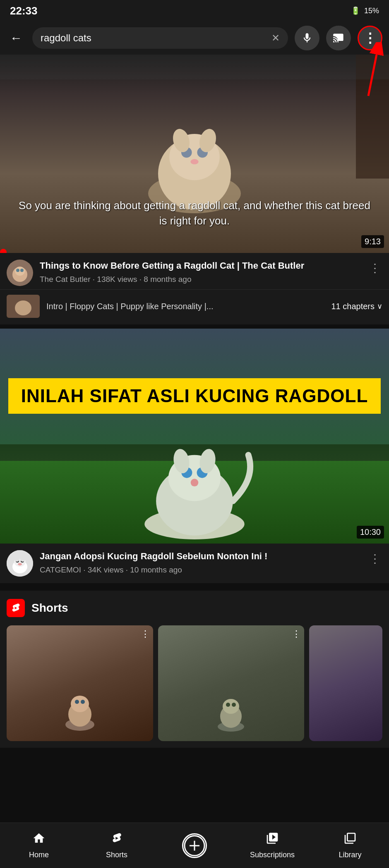 This screenshot has width=389, height=868. Describe the element at coordinates (23, 306) in the screenshot. I see `chapter-thumbnail` at that location.